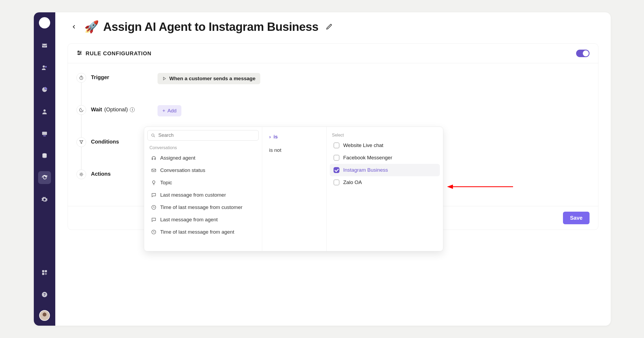 The width and height of the screenshot is (644, 338). I want to click on page-title: 🚀 Assign AI Agent to Instagram Business, so click(201, 27).